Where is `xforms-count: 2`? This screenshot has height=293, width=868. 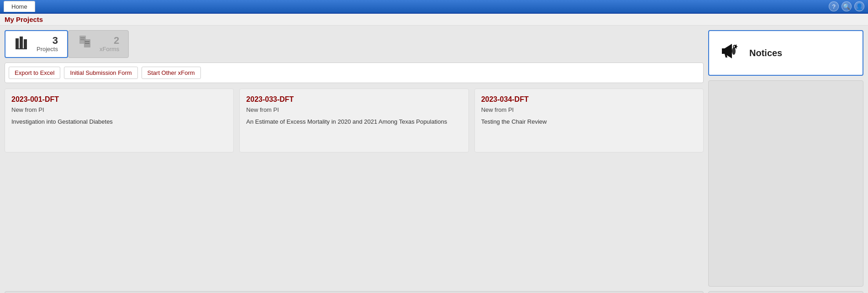 xforms-count: 2 is located at coordinates (116, 41).